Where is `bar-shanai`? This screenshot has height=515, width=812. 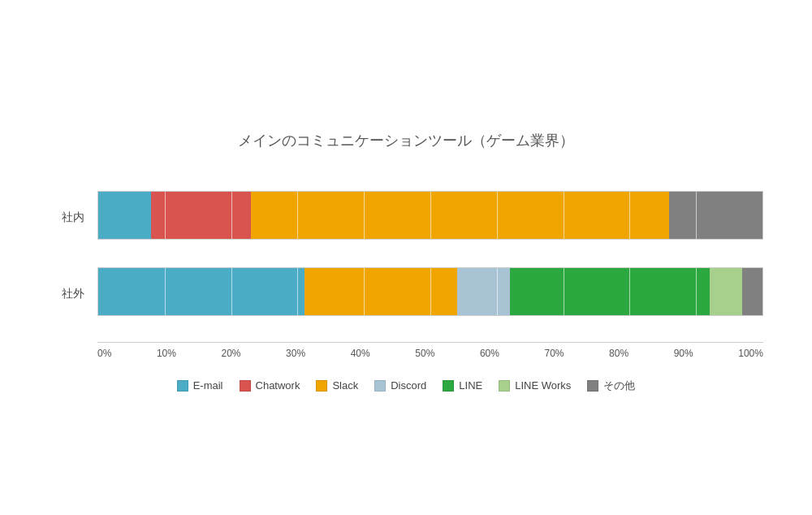 bar-shanai is located at coordinates (430, 215).